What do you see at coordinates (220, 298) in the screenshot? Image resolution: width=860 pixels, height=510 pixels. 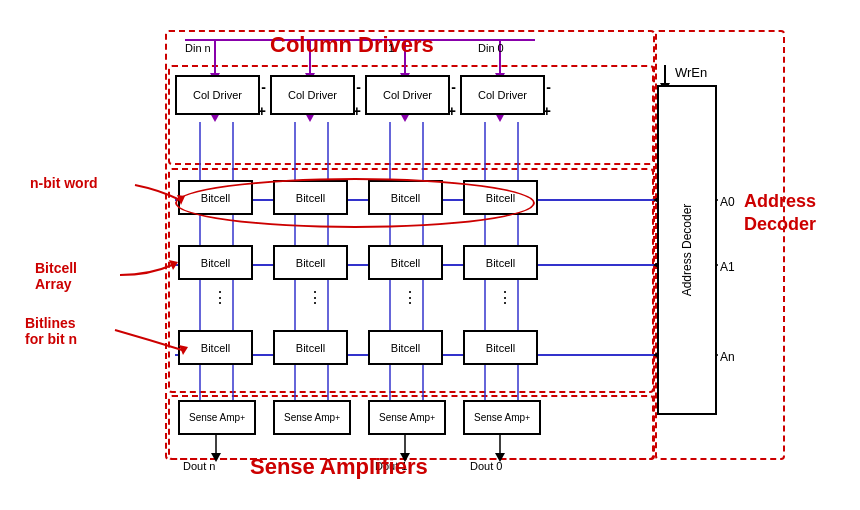 I see `dots-c1: ⋮` at bounding box center [220, 298].